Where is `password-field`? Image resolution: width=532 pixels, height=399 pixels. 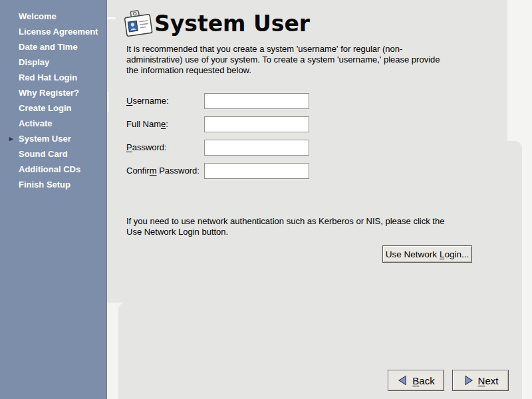
password-field is located at coordinates (257, 148).